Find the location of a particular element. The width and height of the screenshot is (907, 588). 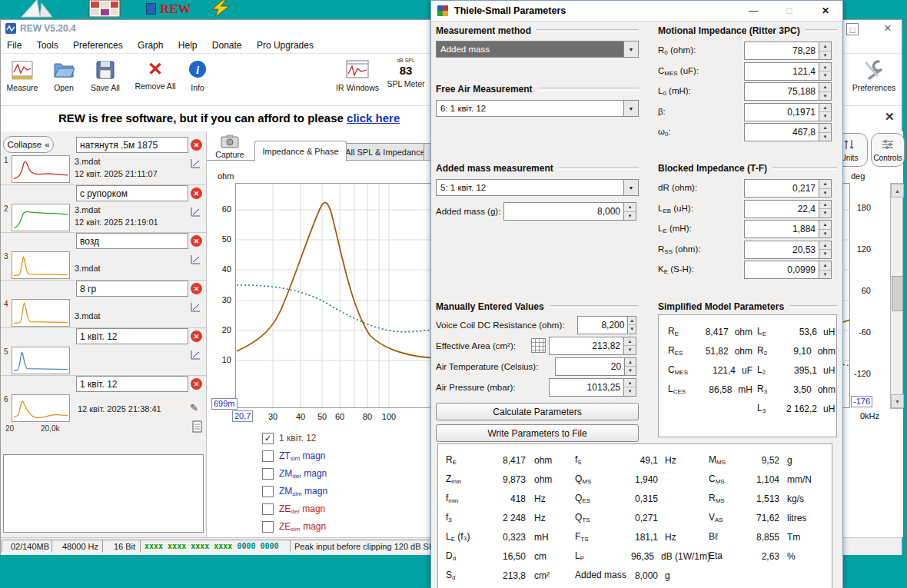

parameter-input: 121,4 is located at coordinates (782, 71).